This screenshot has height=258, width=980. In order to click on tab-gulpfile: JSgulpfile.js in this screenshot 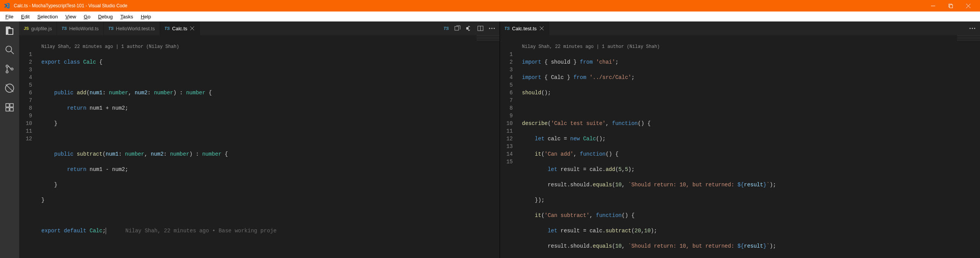, I will do `click(38, 28)`.